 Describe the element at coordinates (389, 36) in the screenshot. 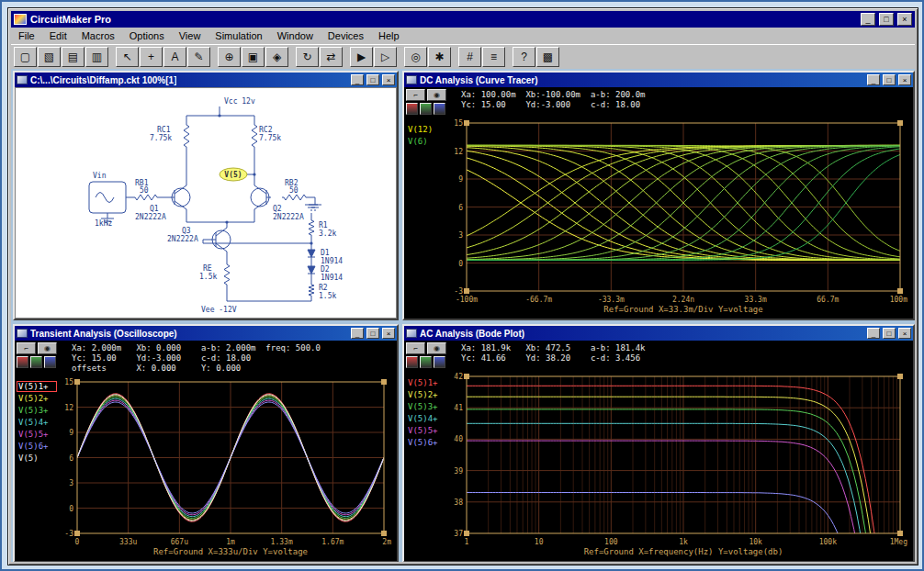

I see `menu-item-help: Help` at that location.